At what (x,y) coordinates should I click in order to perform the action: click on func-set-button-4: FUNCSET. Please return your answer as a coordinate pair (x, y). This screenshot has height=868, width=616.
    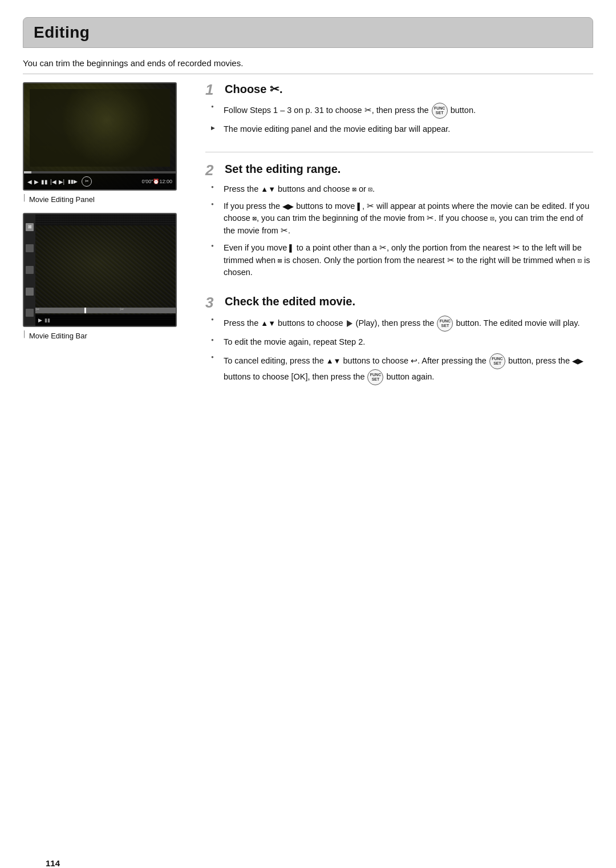
    Looking at the image, I should click on (375, 377).